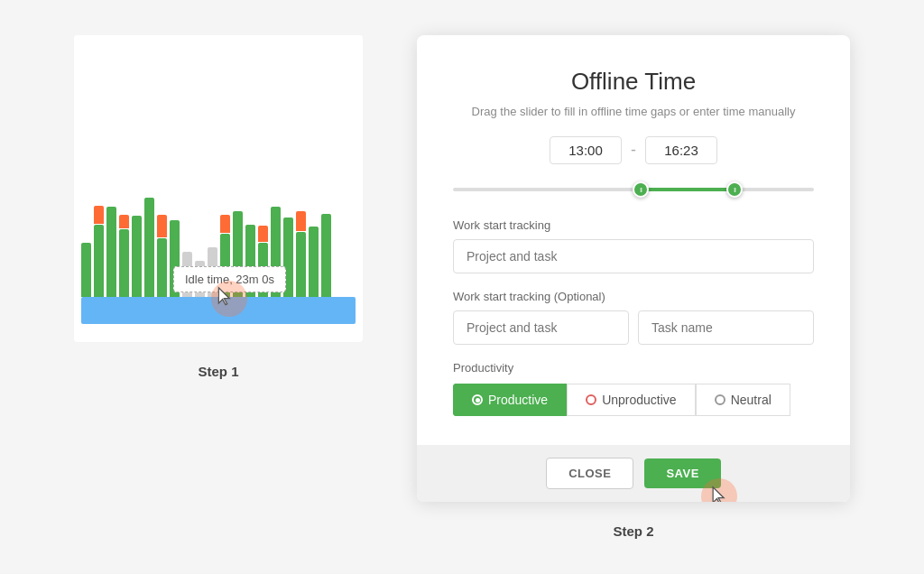  What do you see at coordinates (681, 150) in the screenshot?
I see `time-end-input` at bounding box center [681, 150].